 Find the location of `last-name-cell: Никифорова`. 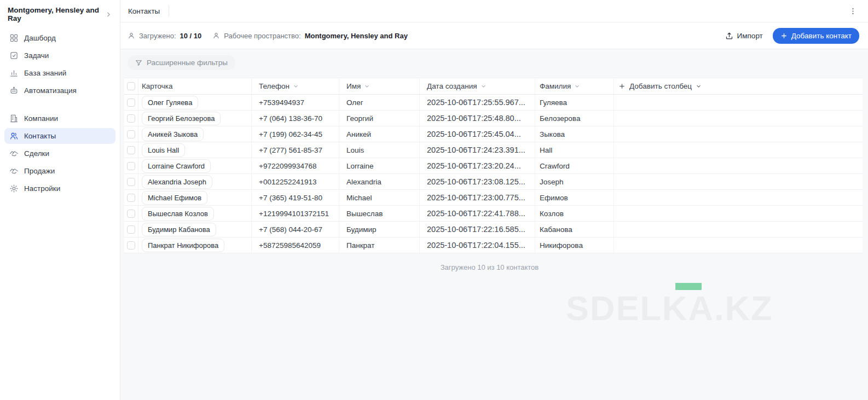

last-name-cell: Никифорова is located at coordinates (575, 245).